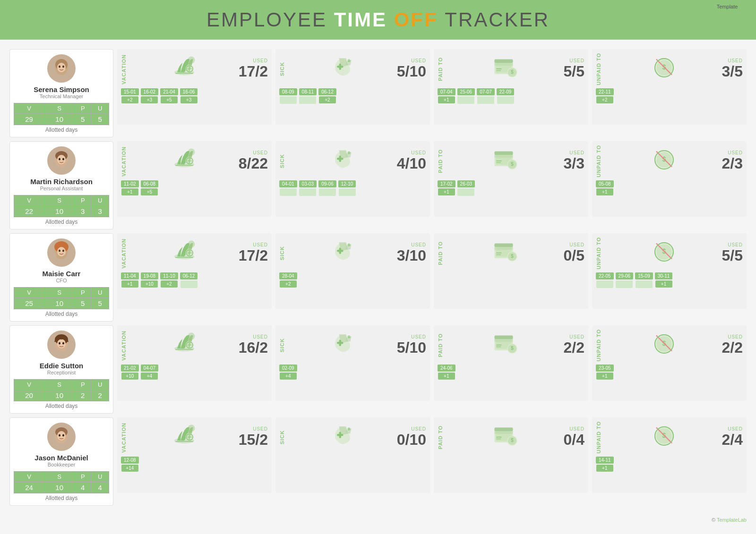  Describe the element at coordinates (100, 212) in the screenshot. I see `allotted-u: 3` at that location.